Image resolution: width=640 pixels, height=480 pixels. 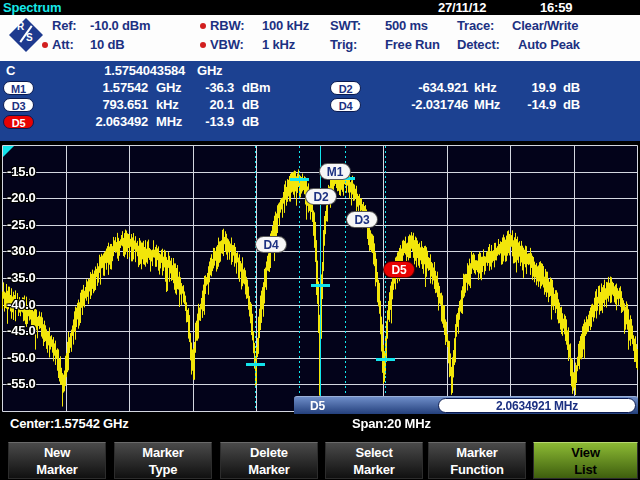 What do you see at coordinates (169, 122) in the screenshot?
I see `d5-freq-unit: MHz` at bounding box center [169, 122].